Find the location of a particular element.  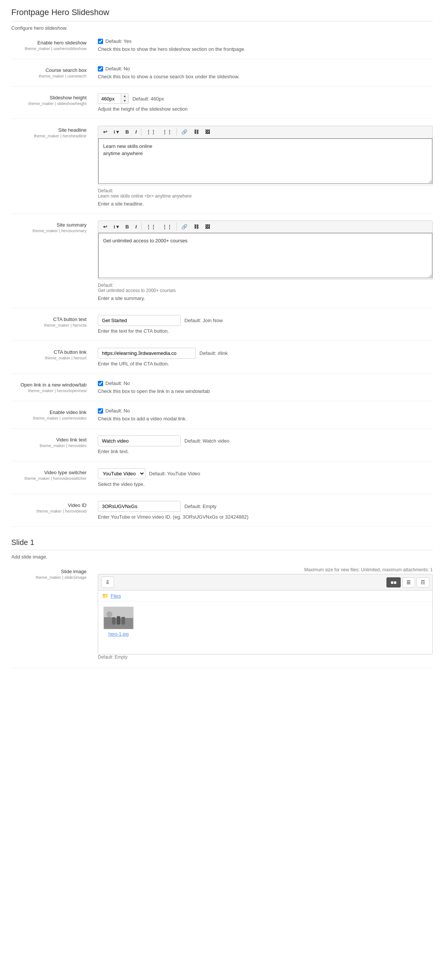

headline-textarea: Learn new skills online anytime anywhere is located at coordinates (265, 161).